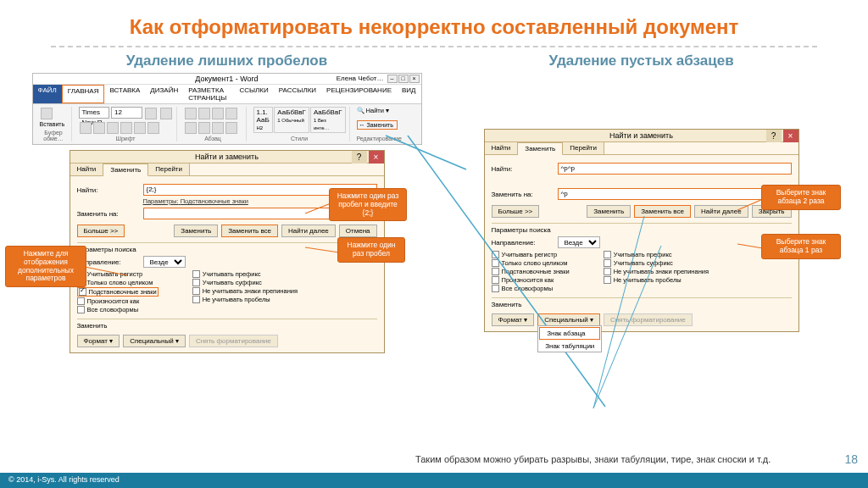 The width and height of the screenshot is (868, 488). What do you see at coordinates (409, 94) in the screenshot?
I see `tab-view: ВИД` at bounding box center [409, 94].